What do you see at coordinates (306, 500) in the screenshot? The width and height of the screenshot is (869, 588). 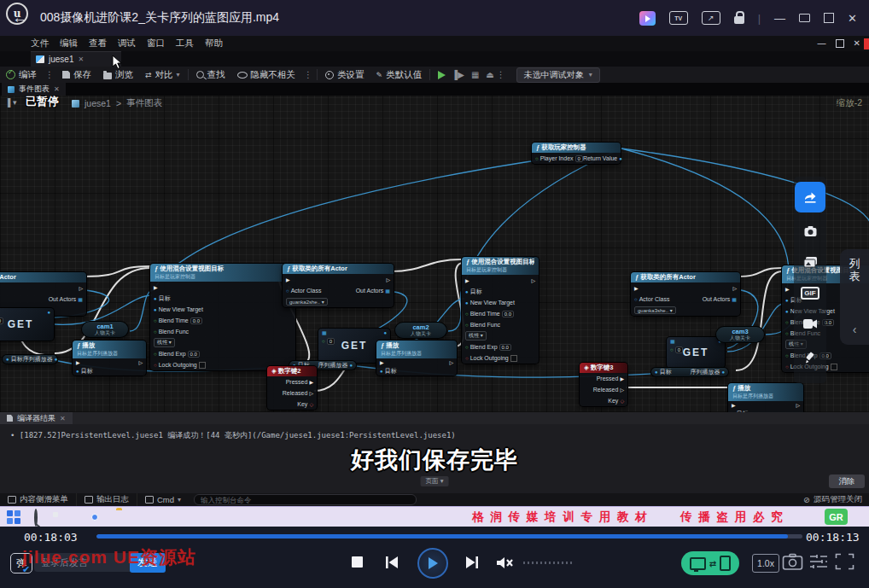 I see `console-command-input` at bounding box center [306, 500].